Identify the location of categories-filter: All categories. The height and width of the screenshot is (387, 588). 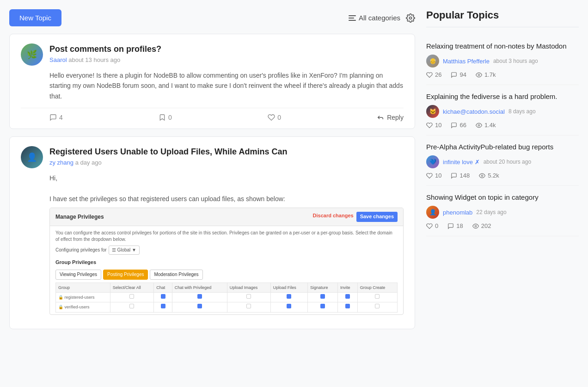
(374, 18).